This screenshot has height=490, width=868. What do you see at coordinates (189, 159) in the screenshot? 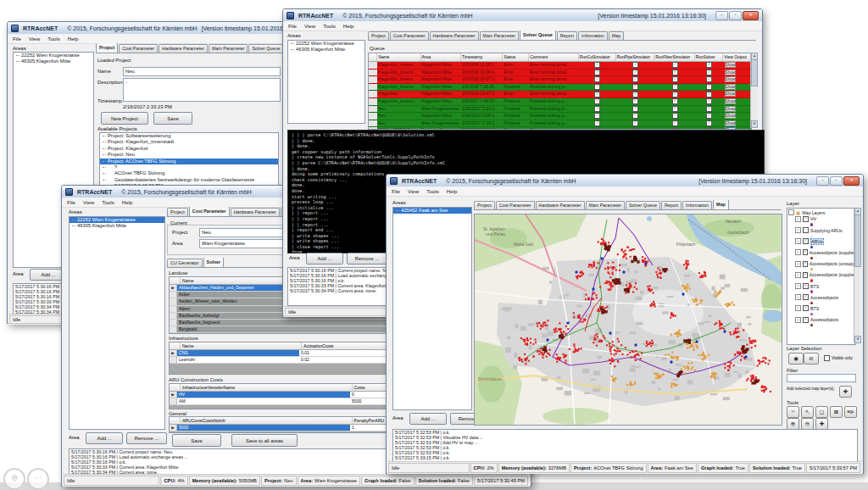
I see `available-projects-tree: Project: SoftwareerweiterungProject: Kla…` at bounding box center [189, 159].